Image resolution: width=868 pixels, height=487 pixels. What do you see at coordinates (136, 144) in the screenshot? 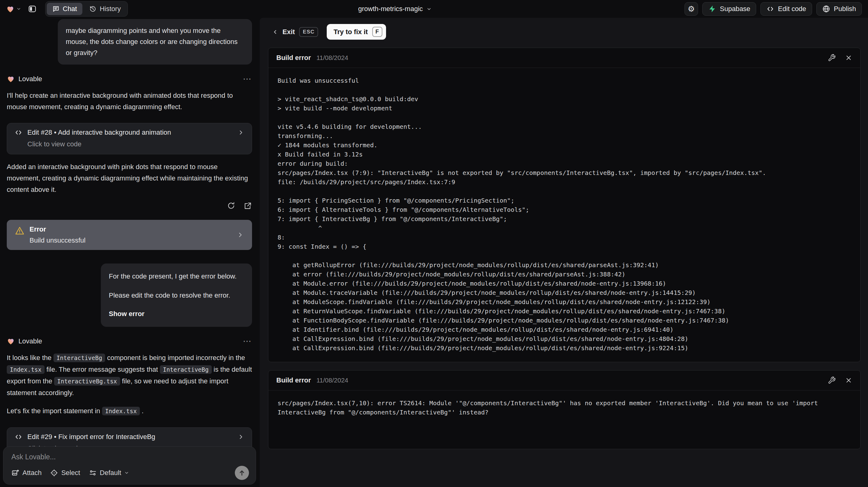
I see `edit-28-subtitle: Click to view code` at bounding box center [136, 144].